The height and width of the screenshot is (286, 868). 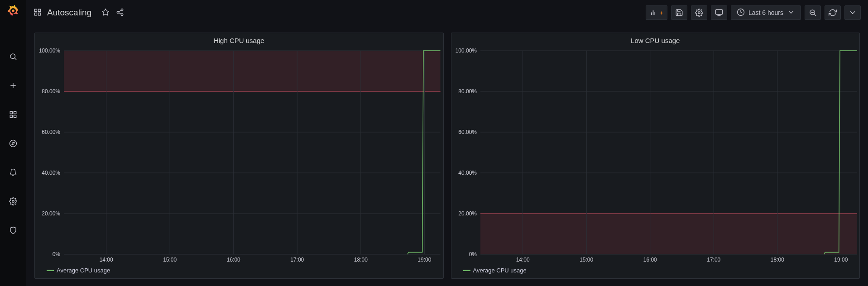 What do you see at coordinates (13, 143) in the screenshot?
I see `compass-icon` at bounding box center [13, 143].